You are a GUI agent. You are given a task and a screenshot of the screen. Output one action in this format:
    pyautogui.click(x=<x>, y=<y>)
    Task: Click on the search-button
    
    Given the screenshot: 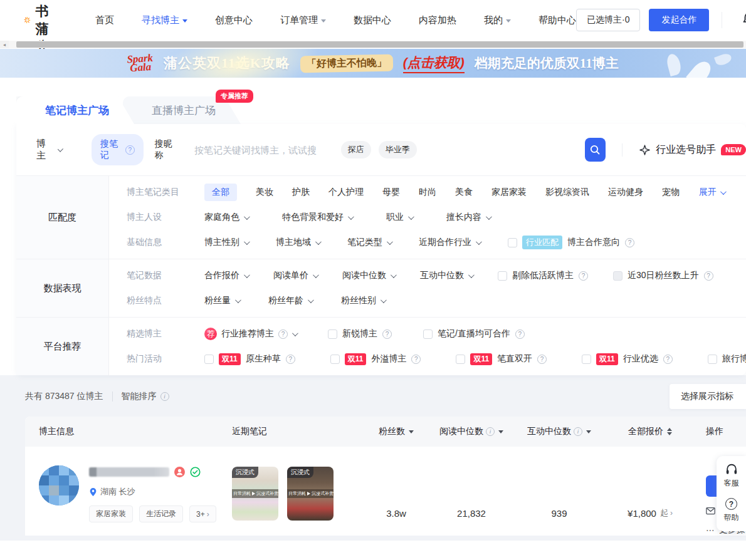 What is the action you would take?
    pyautogui.click(x=596, y=150)
    